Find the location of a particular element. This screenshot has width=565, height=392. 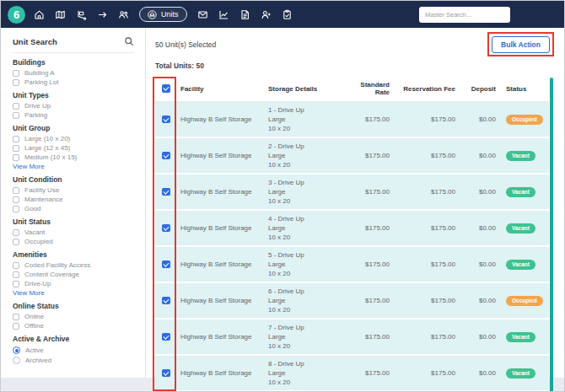

filter-option-label: Medium (10 x 15) is located at coordinates (51, 158).